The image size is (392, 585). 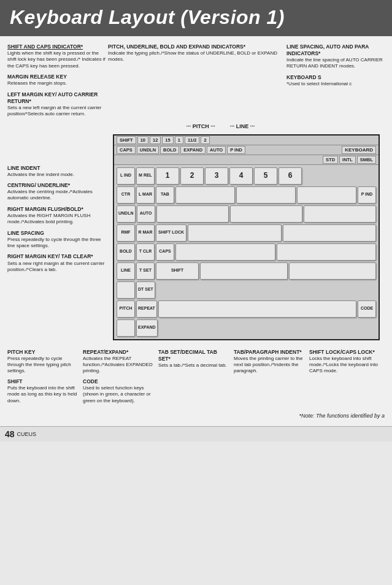 What do you see at coordinates (201, 126) in the screenshot?
I see `pitch-label: ··· PITCH ···` at bounding box center [201, 126].